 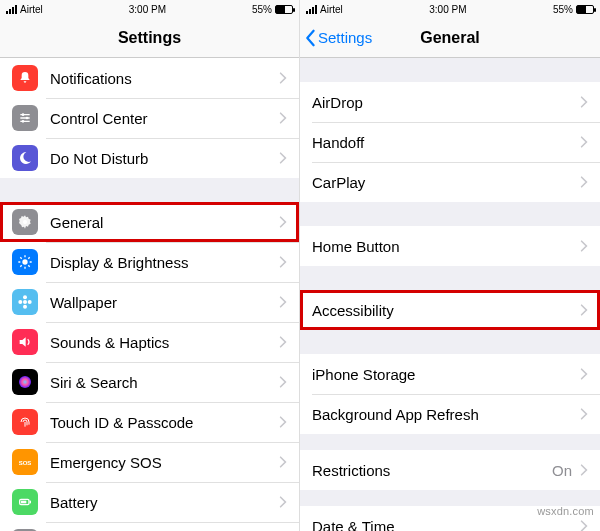 I want to click on row-label: Date & Time, so click(x=446, y=525).